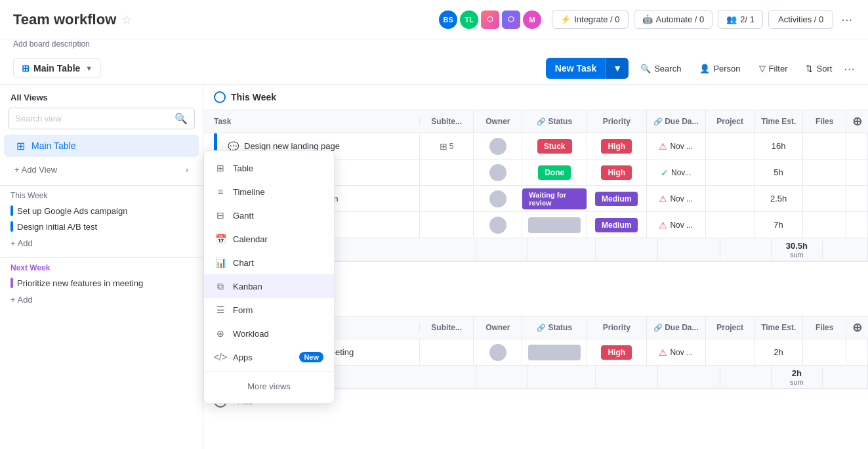  Describe the element at coordinates (746, 377) in the screenshot. I see `sum2-project` at that location.